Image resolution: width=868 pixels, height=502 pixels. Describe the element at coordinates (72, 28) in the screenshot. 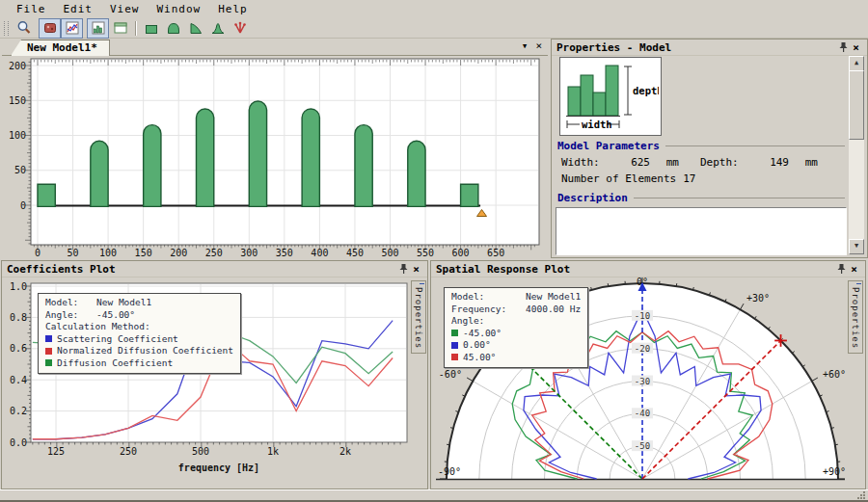

I see `line-chart-icon` at that location.